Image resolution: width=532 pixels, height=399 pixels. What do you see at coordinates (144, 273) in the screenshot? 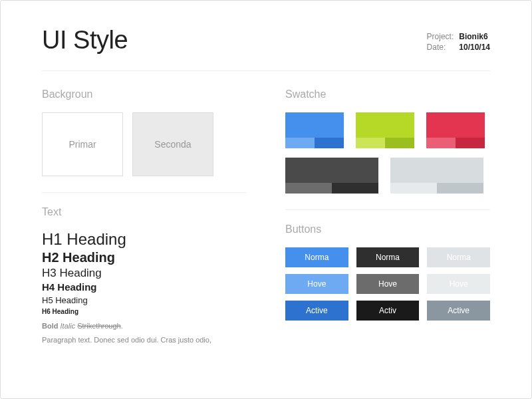
I see `h3-sample: H3 Heading` at bounding box center [144, 273].